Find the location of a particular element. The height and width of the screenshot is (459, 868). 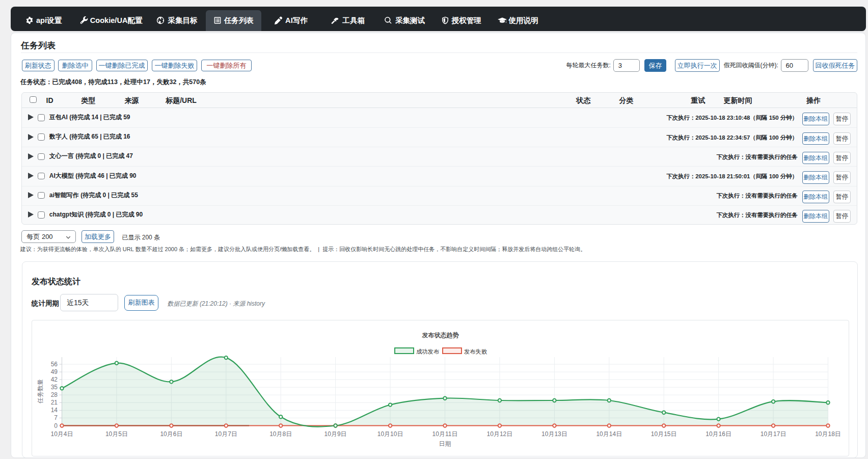

svg-text: 发布失败 is located at coordinates (476, 352).